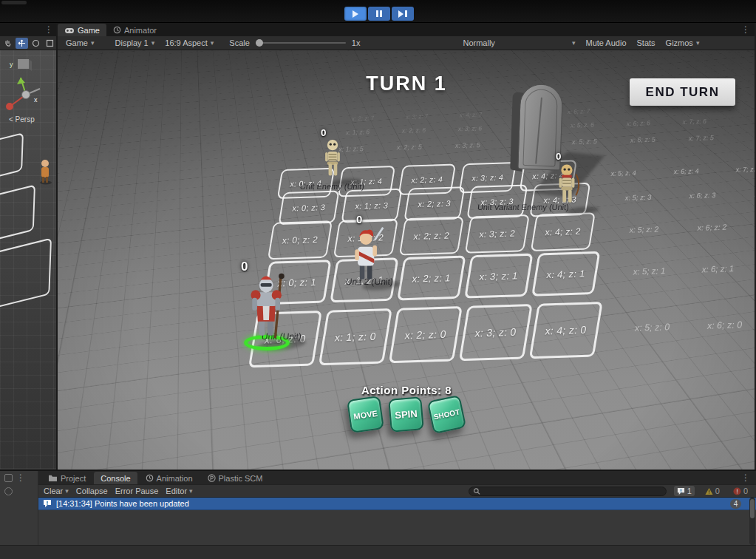 The image size is (756, 559). I want to click on board-tile: x: 0; z: 2, so click(300, 240).